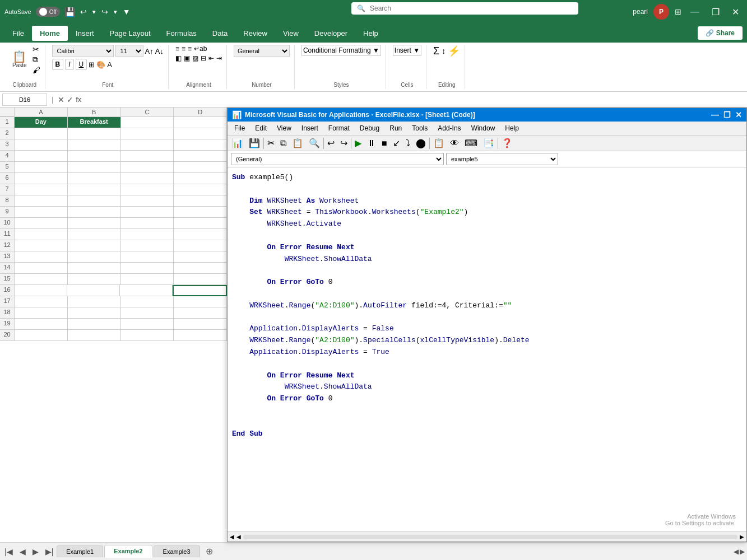 The image size is (747, 560). Describe the element at coordinates (211, 58) in the screenshot. I see `indent-dec-icon: ⇤` at that location.